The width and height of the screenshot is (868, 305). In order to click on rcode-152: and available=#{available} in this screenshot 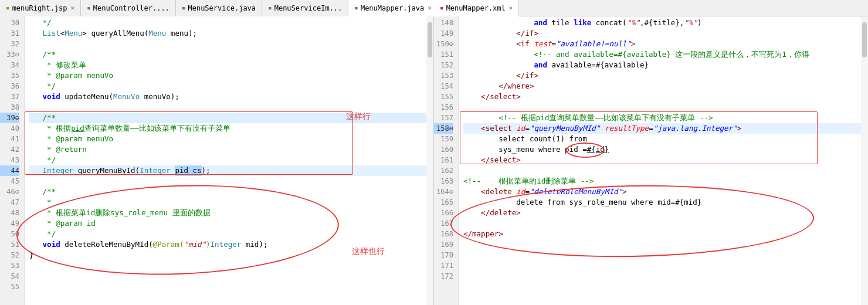, I will do `click(662, 65)`.